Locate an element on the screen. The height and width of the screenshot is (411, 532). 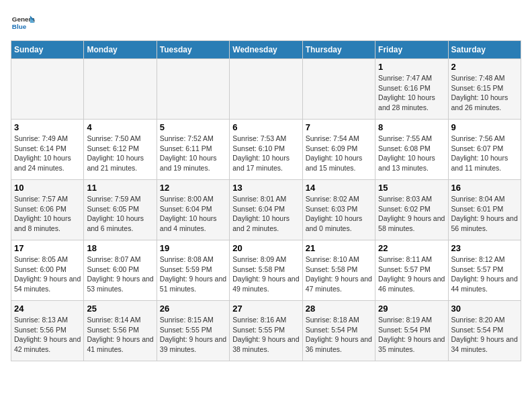
calendar-cell: 24Sunrise: 8:13 AM Sunset: 5:56 PM Dayli… is located at coordinates (48, 331).